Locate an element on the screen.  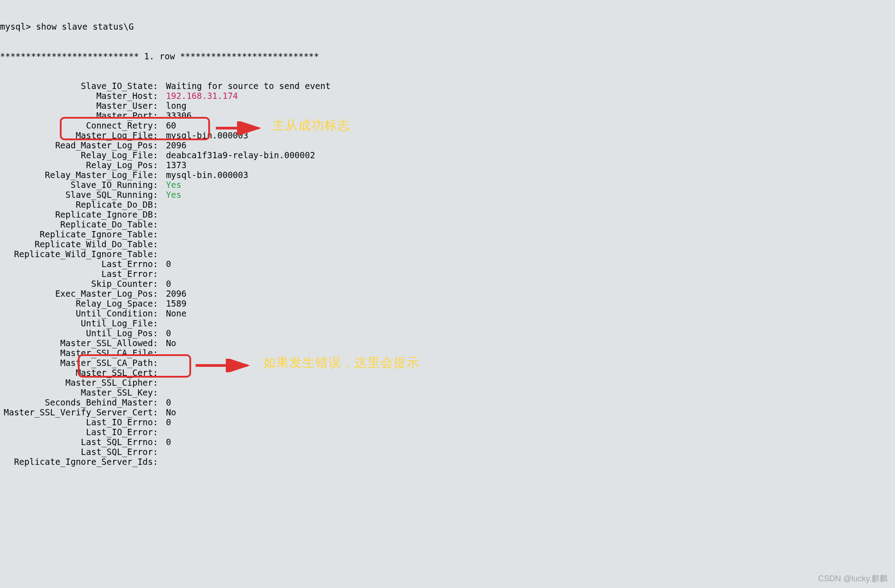
status-row: Master_SSL_Cert: is located at coordinates (448, 373).